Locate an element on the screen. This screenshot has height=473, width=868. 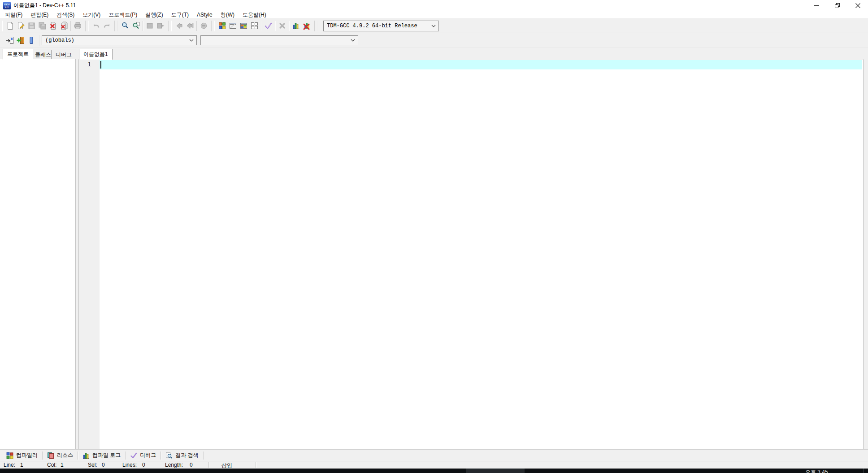
debug-tab-icon is located at coordinates (134, 456).